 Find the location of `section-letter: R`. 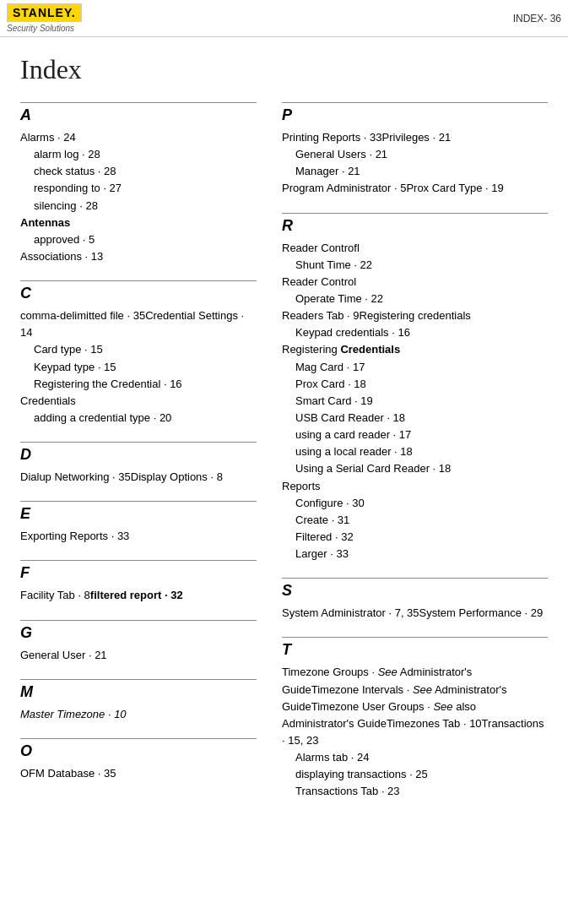

section-letter: R is located at coordinates (415, 226).